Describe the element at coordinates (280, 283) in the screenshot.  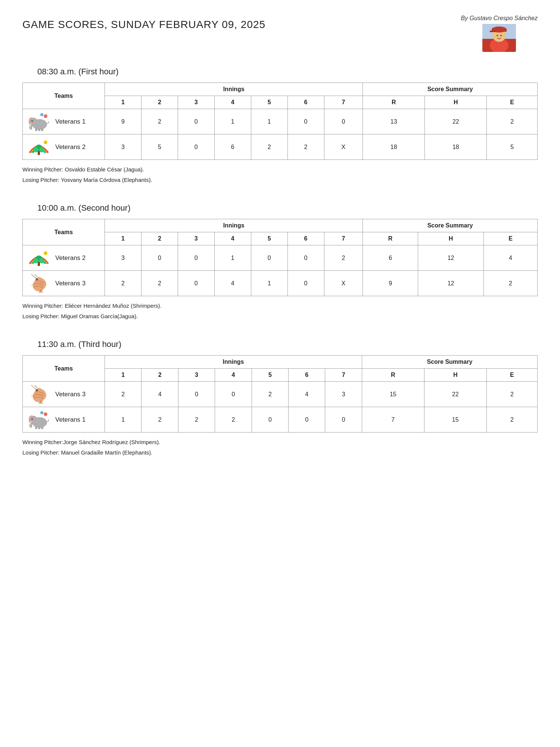
I see `table-row: Veterans 3220410X9122` at that location.